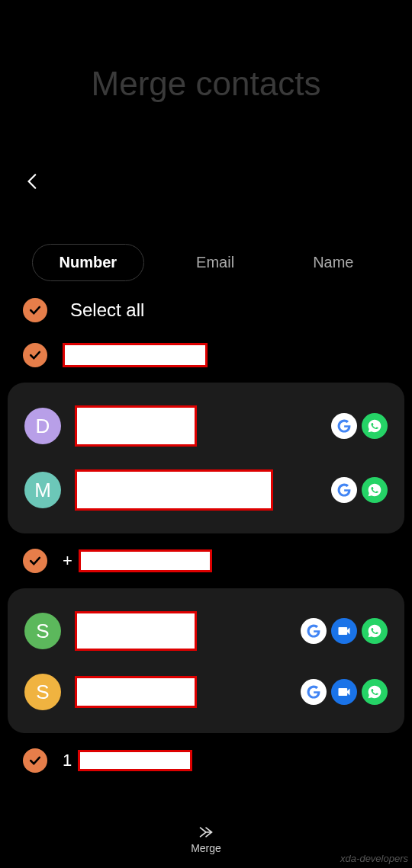 The width and height of the screenshot is (412, 868). I want to click on merge-label: Merge, so click(206, 848).